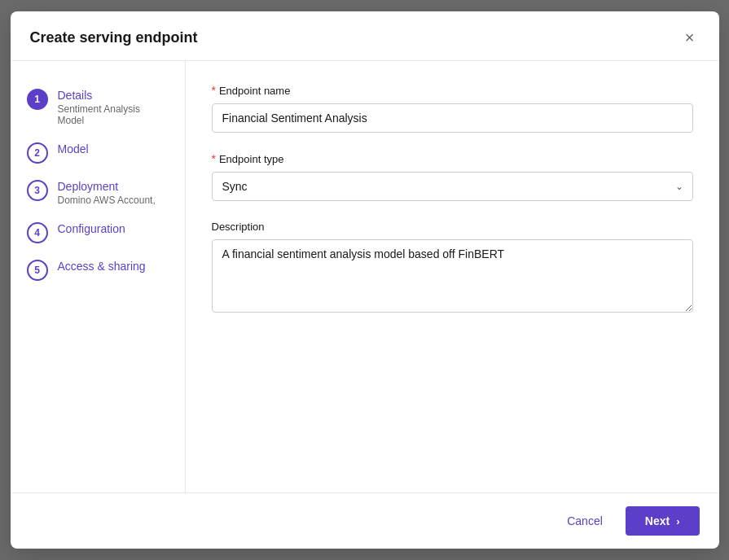 The width and height of the screenshot is (729, 560). Describe the element at coordinates (453, 226) in the screenshot. I see `description-label: Description` at that location.